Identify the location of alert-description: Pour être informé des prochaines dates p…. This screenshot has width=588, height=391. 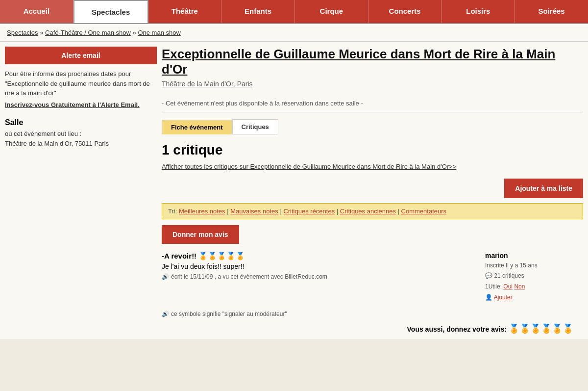
(81, 83).